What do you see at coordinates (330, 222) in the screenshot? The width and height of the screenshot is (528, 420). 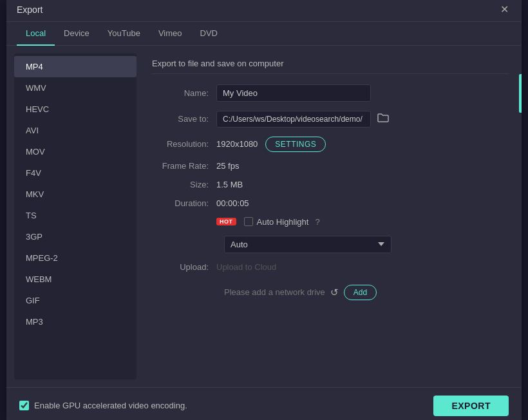 I see `auto-highlight-row: HOT Auto Highlight ?` at bounding box center [330, 222].